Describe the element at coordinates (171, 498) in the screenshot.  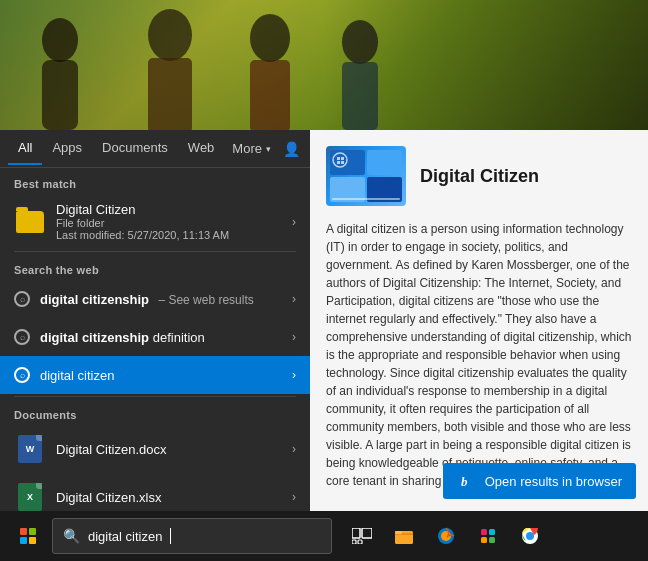
I see `doc-text-1: Digital Citizen.xlsx` at that location.